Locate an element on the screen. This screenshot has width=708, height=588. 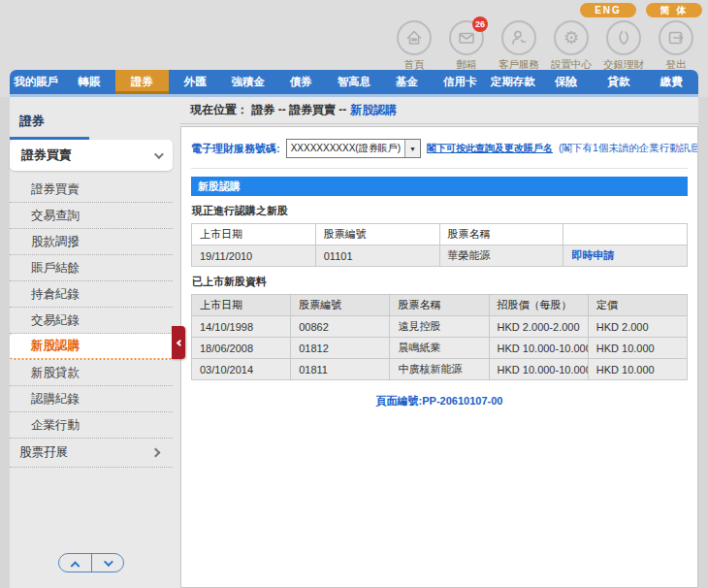
logout-icon is located at coordinates (676, 38).